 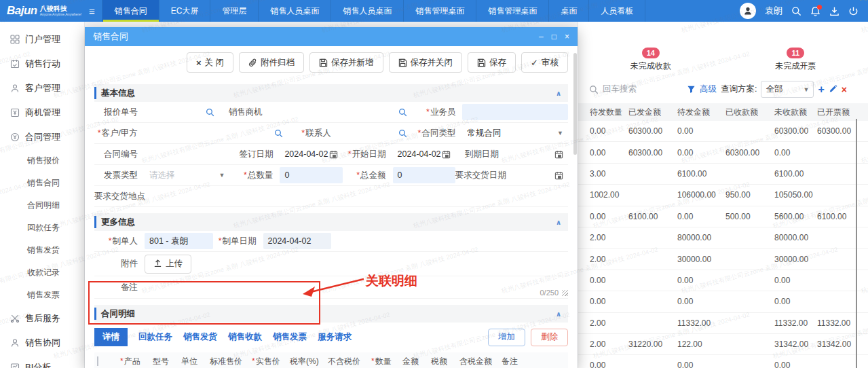 I want to click on detail-tab: 详情, so click(x=111, y=337).